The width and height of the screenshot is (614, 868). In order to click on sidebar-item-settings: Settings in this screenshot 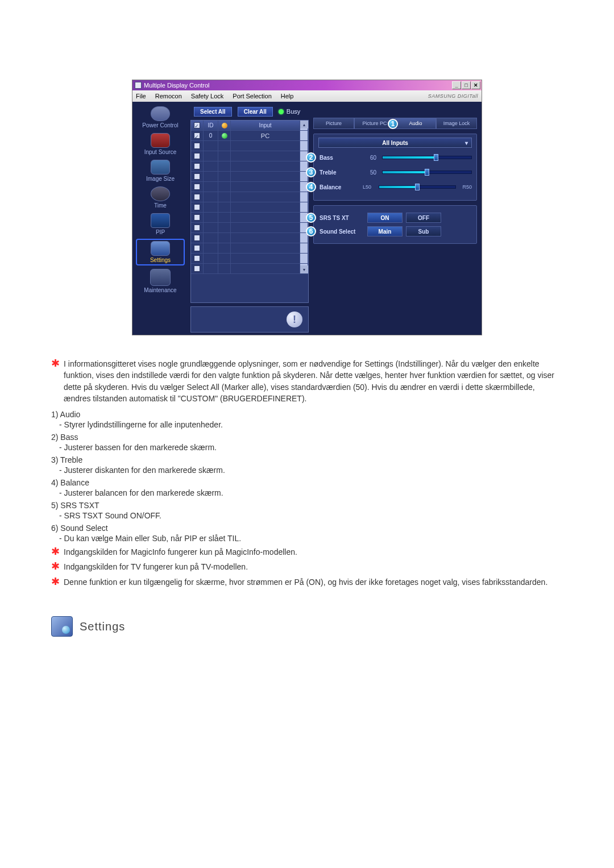, I will do `click(160, 252)`.